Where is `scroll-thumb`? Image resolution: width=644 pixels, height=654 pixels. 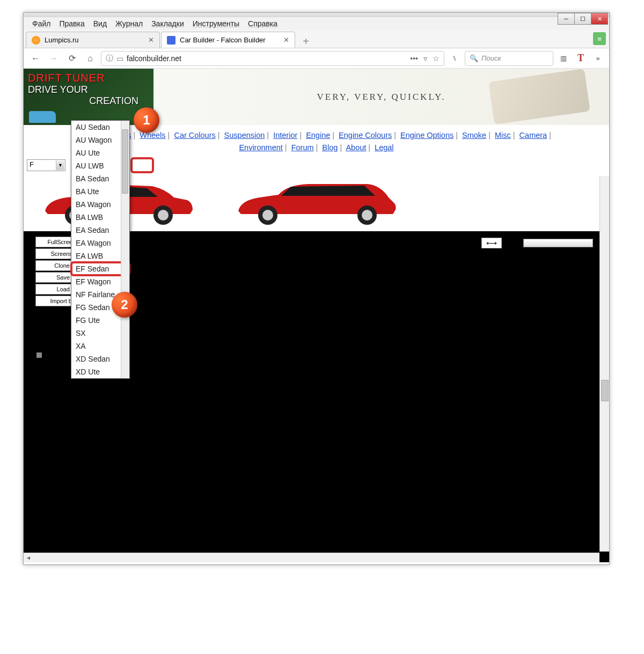
scroll-thumb is located at coordinates (605, 391).